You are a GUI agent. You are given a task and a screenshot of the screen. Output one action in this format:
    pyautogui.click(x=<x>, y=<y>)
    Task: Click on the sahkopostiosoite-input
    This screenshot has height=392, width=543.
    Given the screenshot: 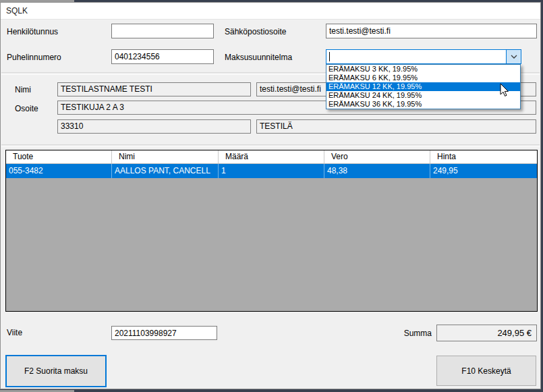 What is the action you would take?
    pyautogui.click(x=432, y=31)
    